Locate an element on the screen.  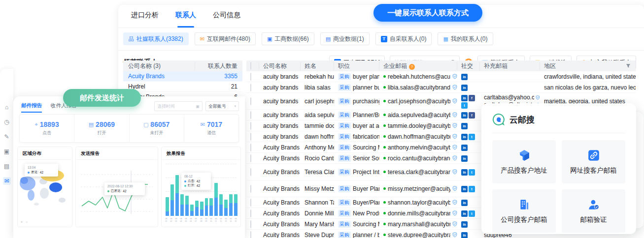
filter-chip: T自采联系人(0) is located at coordinates (404, 39).